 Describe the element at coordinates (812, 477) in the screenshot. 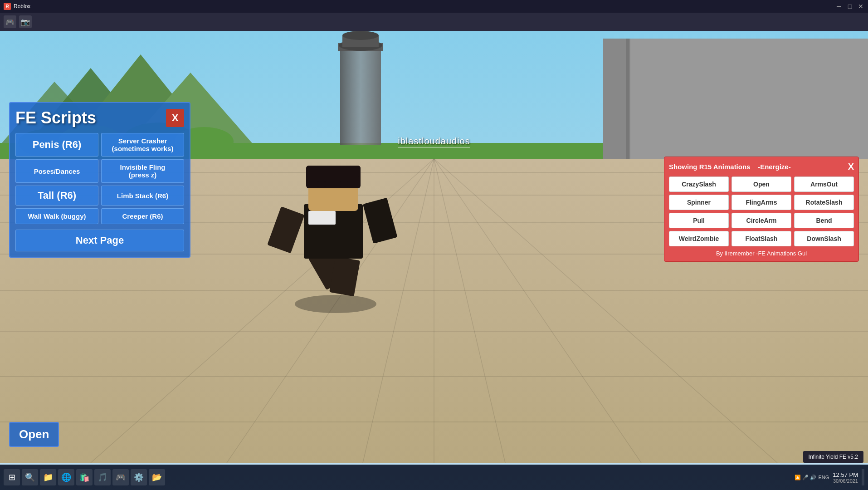

I see `system-tray: 🔼 🎤 🔊 ENG` at that location.